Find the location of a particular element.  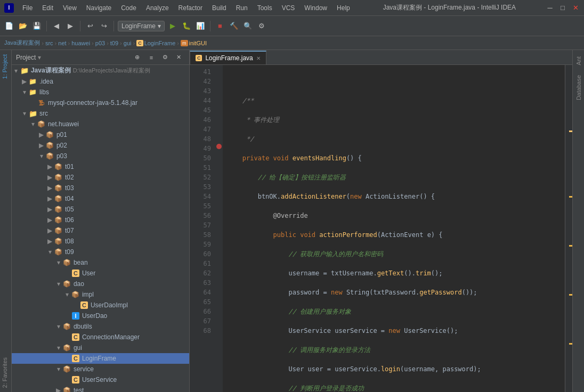

tree-t09: ▾ 📦 t09 is located at coordinates (100, 252).